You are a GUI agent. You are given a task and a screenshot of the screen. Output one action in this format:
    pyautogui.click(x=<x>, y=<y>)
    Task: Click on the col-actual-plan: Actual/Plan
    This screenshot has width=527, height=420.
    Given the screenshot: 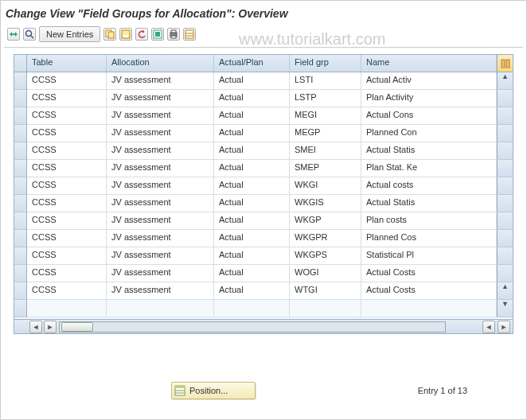 What is the action you would take?
    pyautogui.click(x=252, y=64)
    